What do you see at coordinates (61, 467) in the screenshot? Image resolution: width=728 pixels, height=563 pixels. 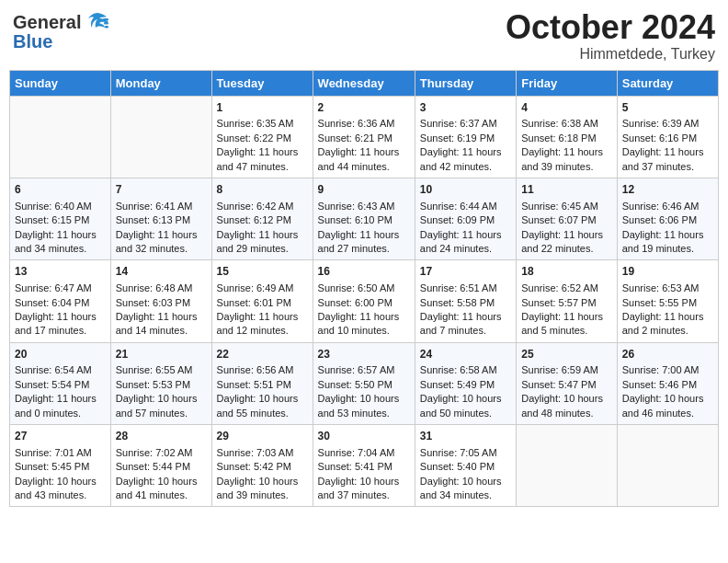 I see `cell-info-line: Sunset: 5:45 PM` at bounding box center [61, 467].